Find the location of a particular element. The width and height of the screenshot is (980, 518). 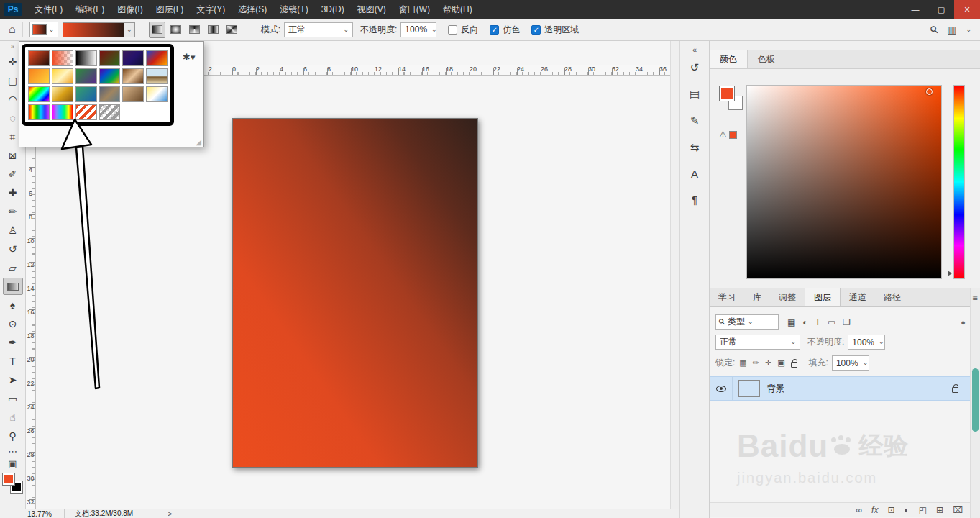

menu-file: 文件(F) is located at coordinates (49, 9).